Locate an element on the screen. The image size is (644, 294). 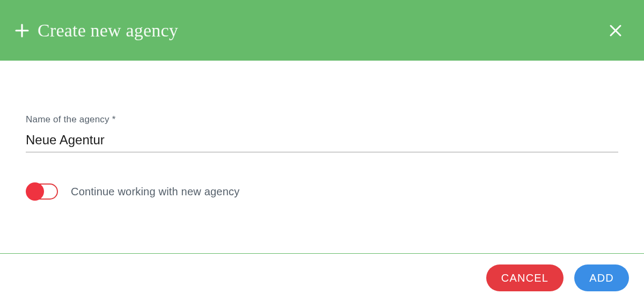
toggle-thumb is located at coordinates (35, 192).